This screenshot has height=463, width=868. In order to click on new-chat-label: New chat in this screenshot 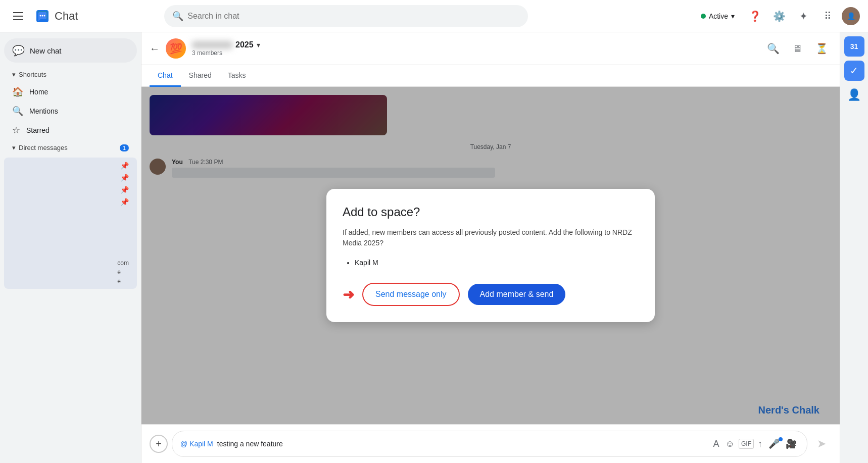, I will do `click(45, 50)`.